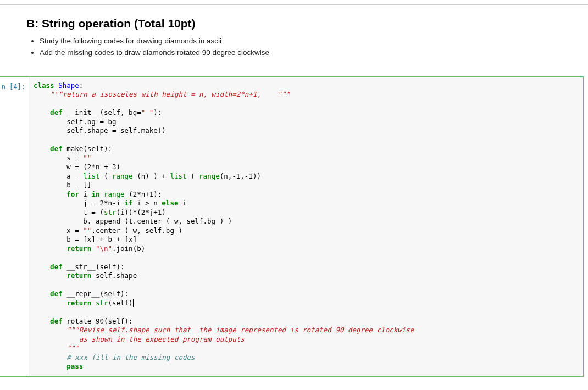  I want to click on section-heading: B: String operation (Total 10pt), so click(294, 24).